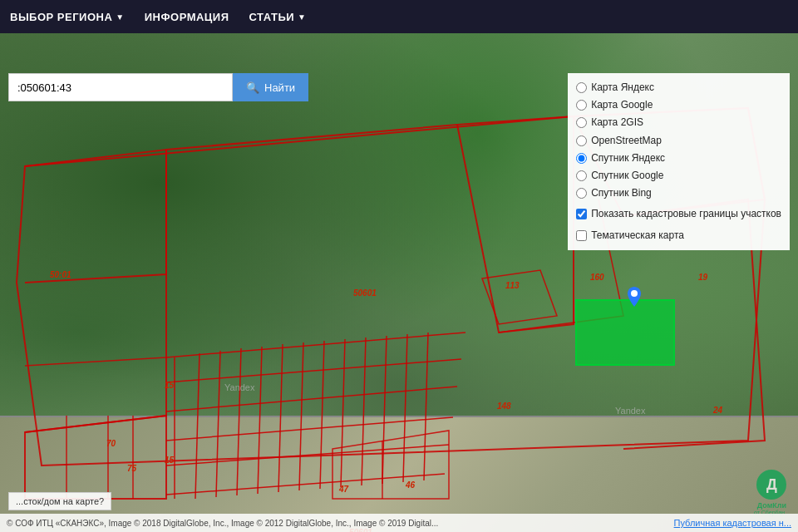 This screenshot has width=798, height=532. What do you see at coordinates (512, 286) in the screenshot?
I see `map-label-113: 113` at bounding box center [512, 286].